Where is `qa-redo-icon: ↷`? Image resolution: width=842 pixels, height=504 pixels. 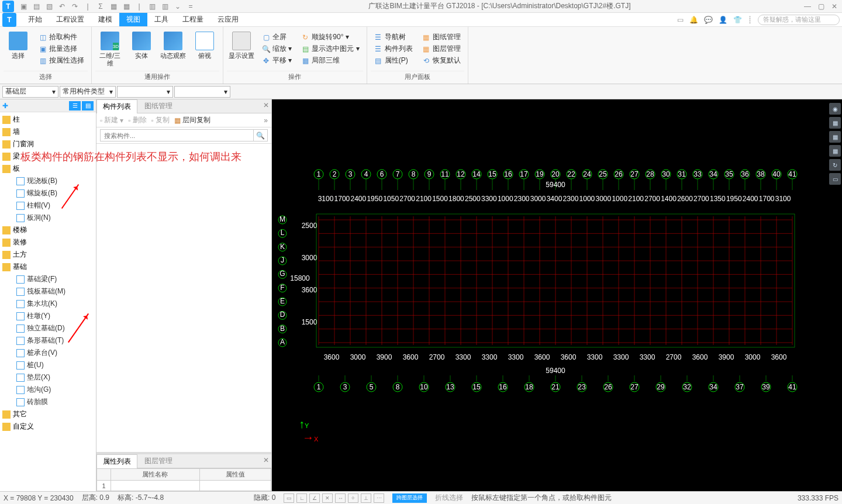
qa-redo-icon: ↷ is located at coordinates (75, 6).